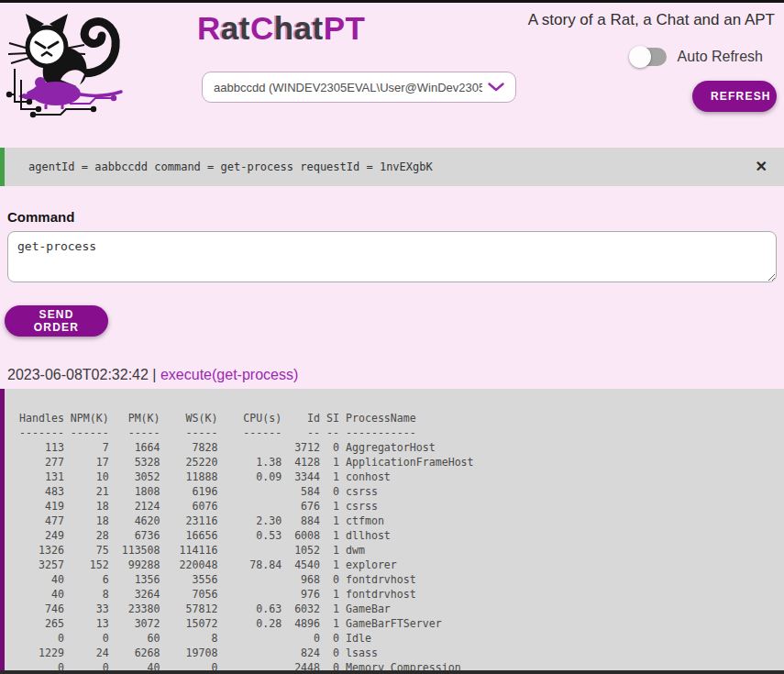 The height and width of the screenshot is (674, 784). Describe the element at coordinates (496, 87) in the screenshot. I see `chevron-down-icon` at that location.